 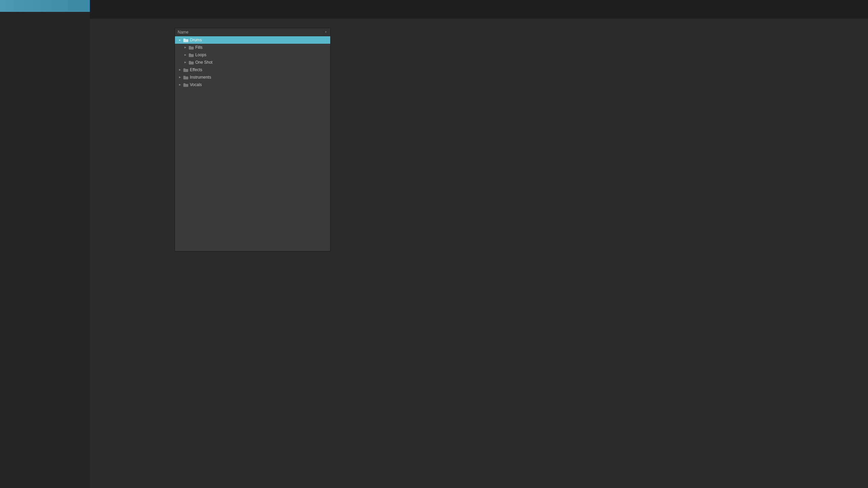 I want to click on tree-item-label-loops: Loops, so click(x=201, y=55).